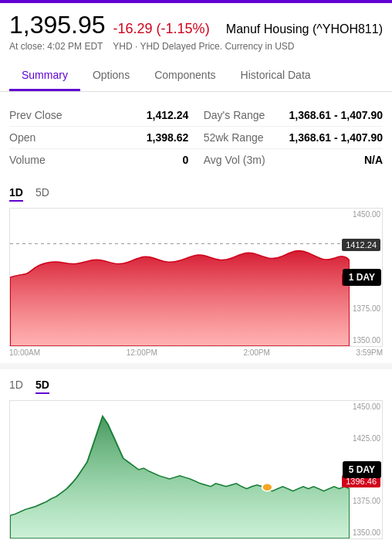  What do you see at coordinates (42, 386) in the screenshot?
I see `chart-tab-5d-bottom: 5D` at bounding box center [42, 386].